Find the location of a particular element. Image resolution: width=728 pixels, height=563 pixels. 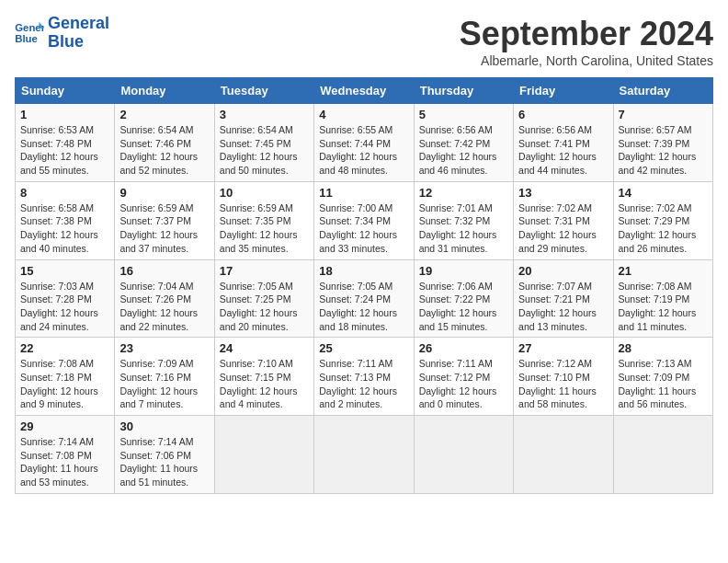

day-number: 24 is located at coordinates (265, 348).